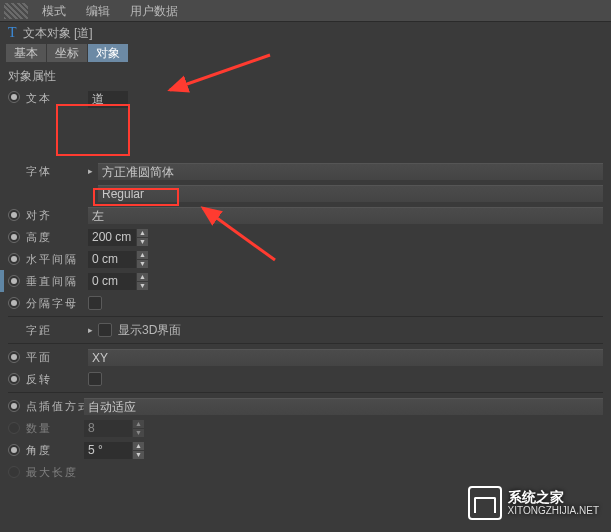 The height and width of the screenshot is (532, 611). Describe the element at coordinates (142, 233) in the screenshot. I see `height-step-up: ▲` at that location.